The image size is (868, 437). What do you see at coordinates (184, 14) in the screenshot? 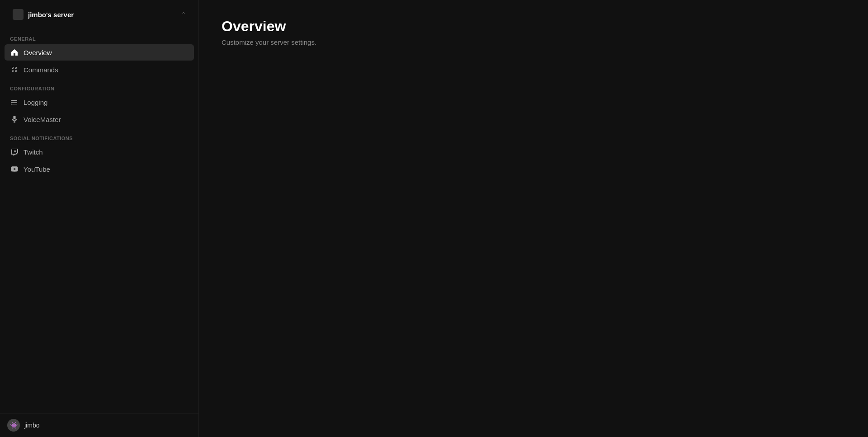
I see `chevron-icon: ⌃` at bounding box center [184, 14].